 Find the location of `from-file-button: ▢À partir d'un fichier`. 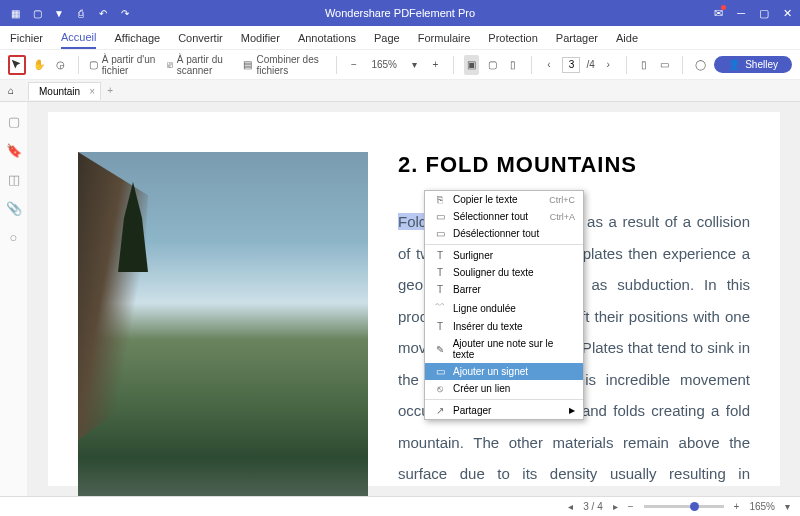

from-file-button: ▢À partir d'un fichier is located at coordinates (125, 65).